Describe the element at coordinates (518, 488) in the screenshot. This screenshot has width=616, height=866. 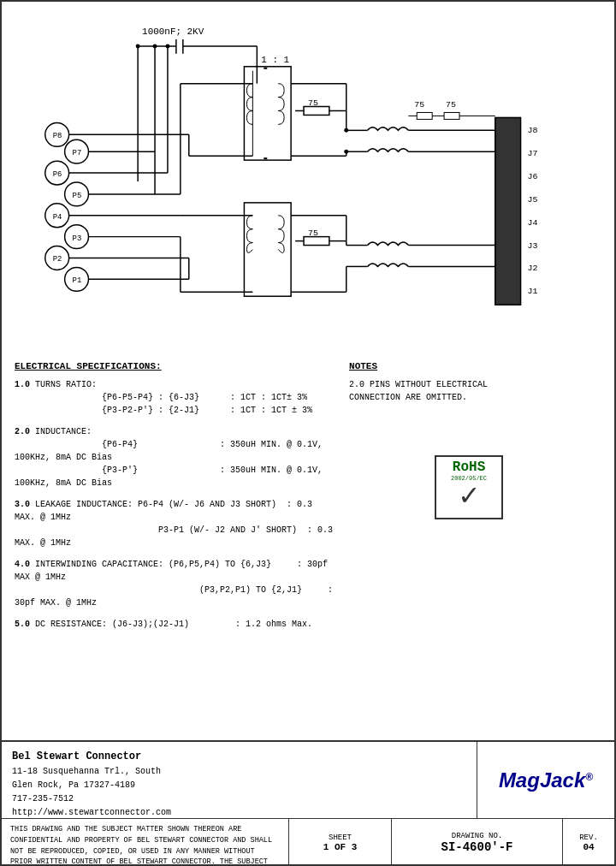
I see `rohs-section: RoHS 2002/95/EC ✓` at that location.